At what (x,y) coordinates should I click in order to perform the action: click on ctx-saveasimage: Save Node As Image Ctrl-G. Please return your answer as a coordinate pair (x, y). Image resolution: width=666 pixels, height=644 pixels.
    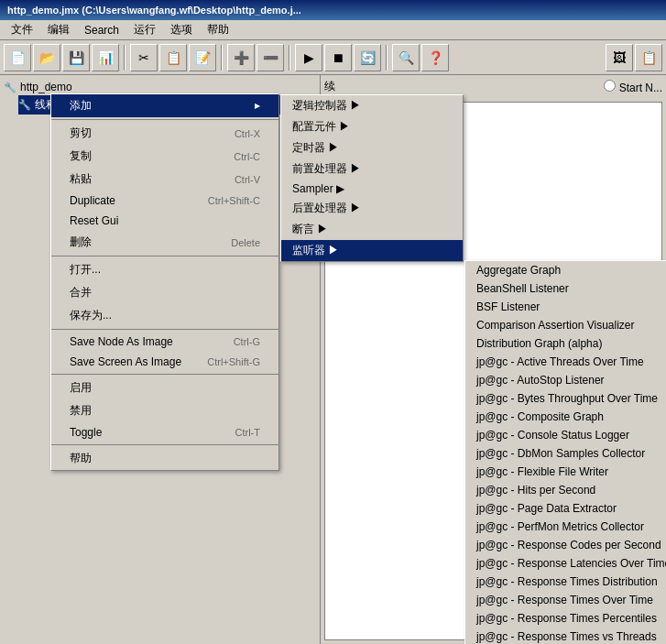
    Looking at the image, I should click on (165, 342).